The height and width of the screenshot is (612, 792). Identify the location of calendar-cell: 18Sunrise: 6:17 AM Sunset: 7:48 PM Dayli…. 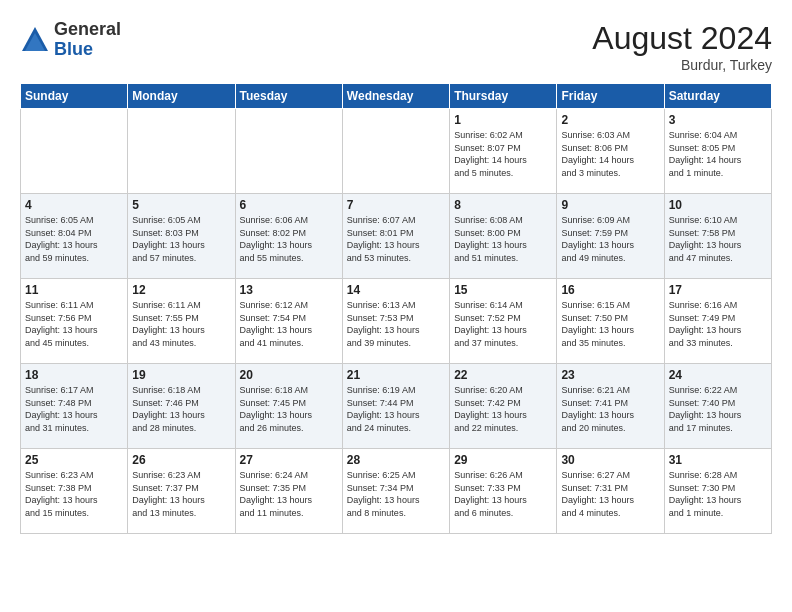
(74, 406).